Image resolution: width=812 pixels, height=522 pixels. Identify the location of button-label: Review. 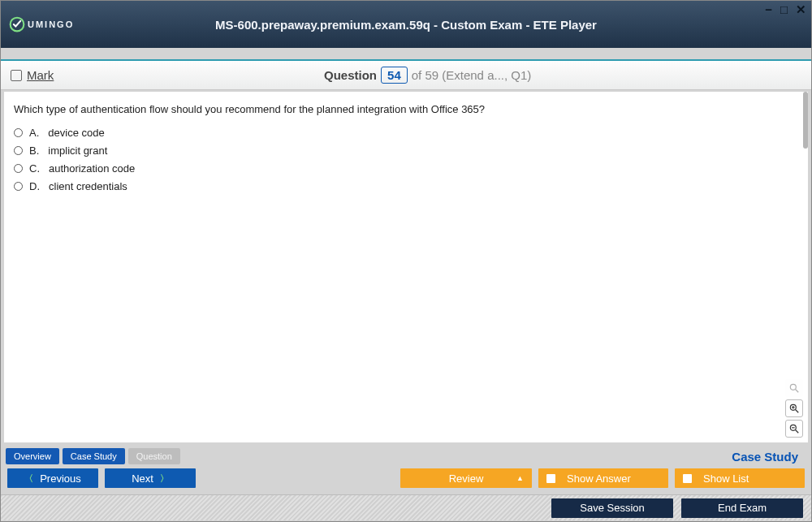
(466, 479).